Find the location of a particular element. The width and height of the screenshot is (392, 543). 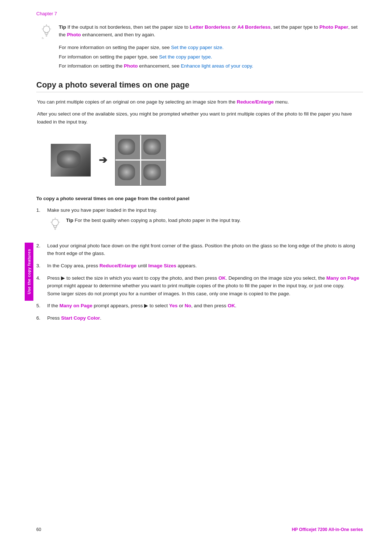

link-copy-paper-type: Set the copy paper type. is located at coordinates (185, 57).